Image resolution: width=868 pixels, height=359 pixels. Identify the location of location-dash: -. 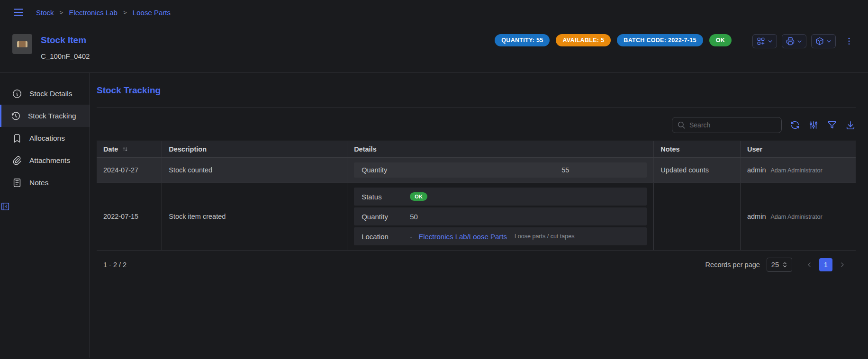
(411, 237).